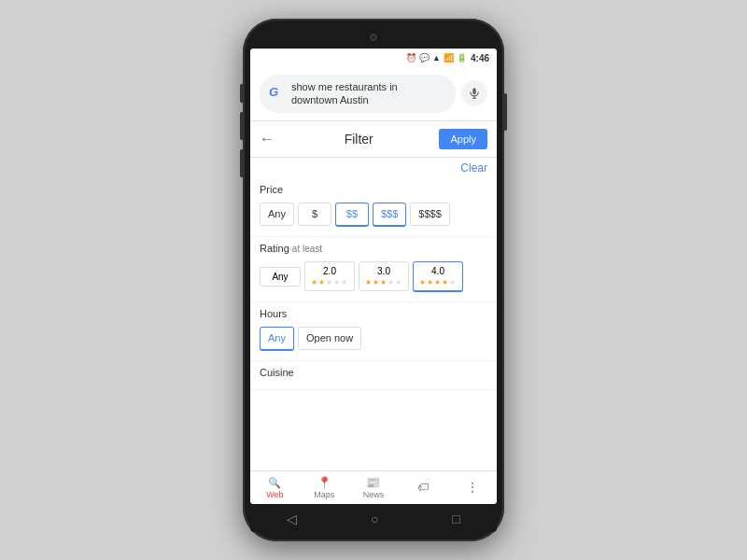 The height and width of the screenshot is (560, 747). Describe the element at coordinates (422, 487) in the screenshot. I see `nav-places: 🏷` at that location.